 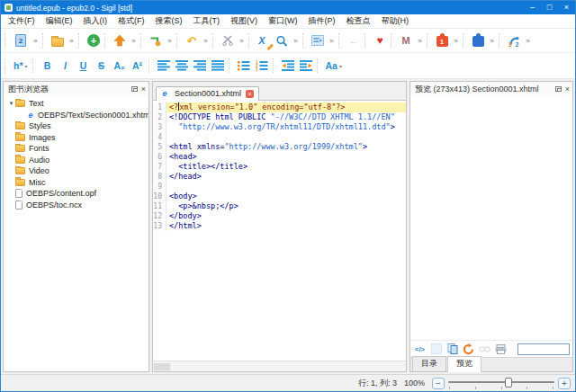 I want to click on expand-arrow-icon: ▾, so click(x=11, y=103).